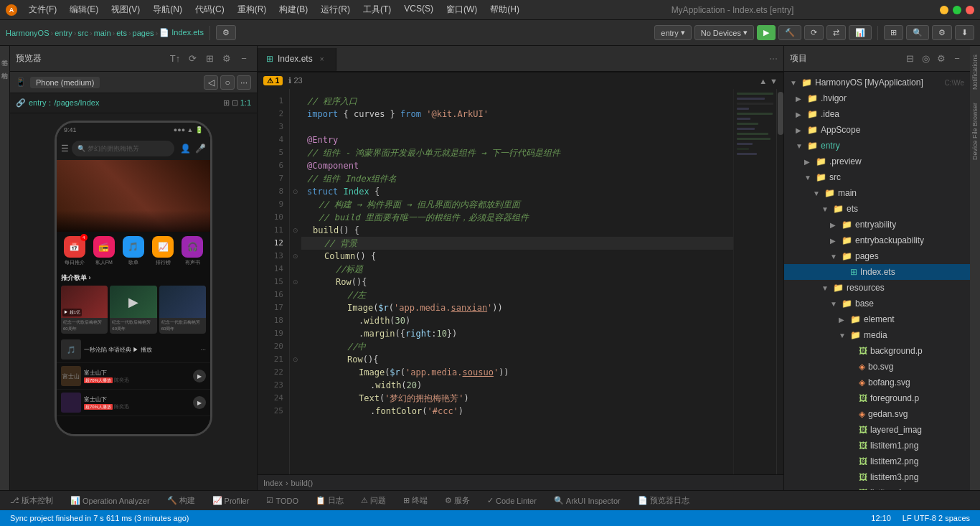  What do you see at coordinates (814, 33) in the screenshot?
I see `reload-btn: ⟳` at bounding box center [814, 33].